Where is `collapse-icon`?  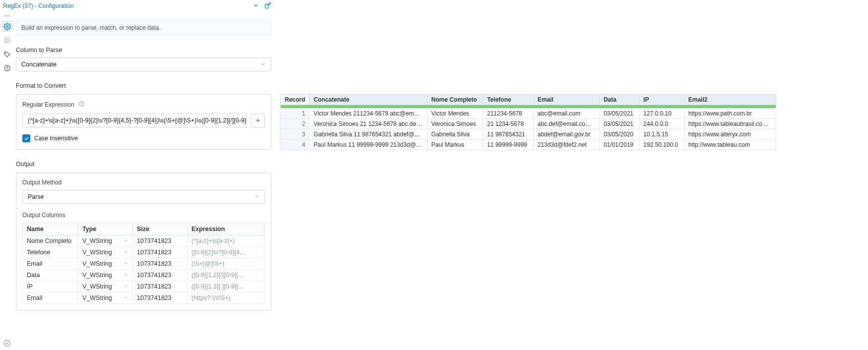 collapse-icon is located at coordinates (256, 6).